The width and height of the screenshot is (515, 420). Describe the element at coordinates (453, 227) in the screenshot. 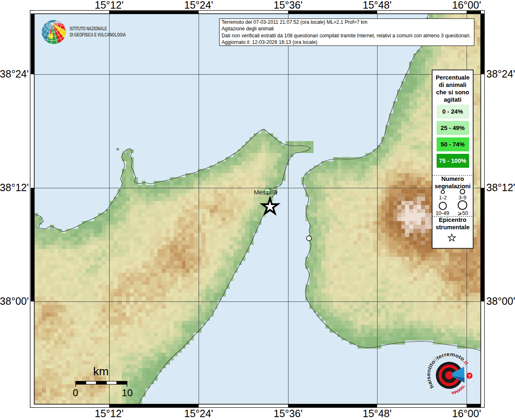

I see `svg-text: strumentale` at that location.